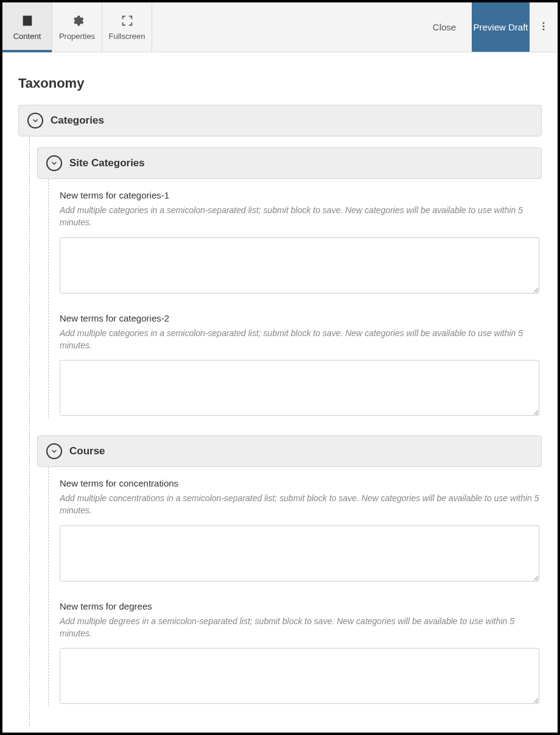  What do you see at coordinates (107, 163) in the screenshot?
I see `section-site-categories-title: Site Categories` at bounding box center [107, 163].